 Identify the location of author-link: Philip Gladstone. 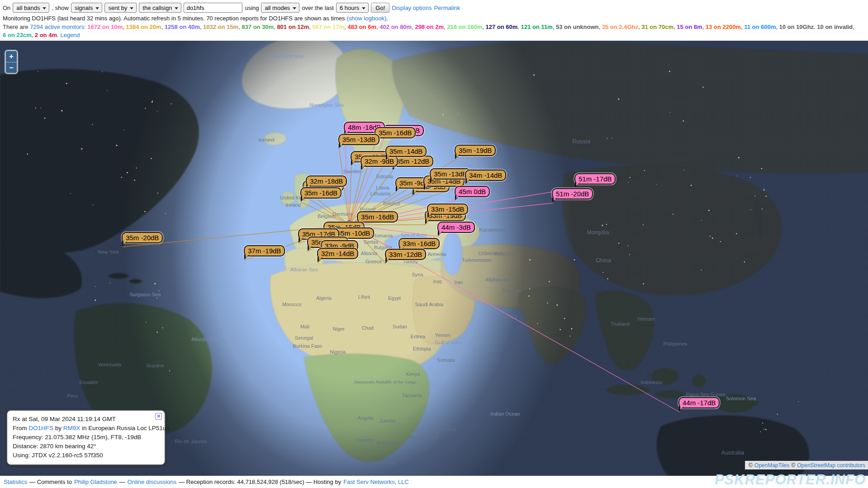
(96, 482).